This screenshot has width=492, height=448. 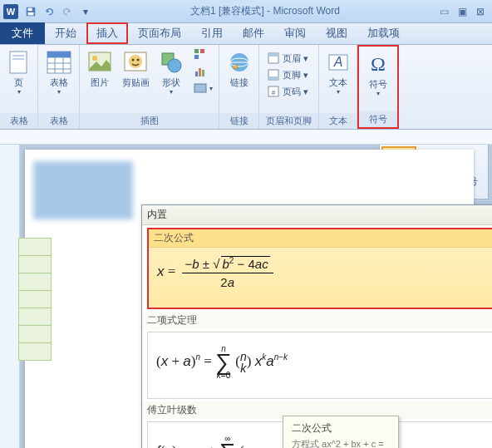 What do you see at coordinates (321, 239) in the screenshot?
I see `quadratic-label: 二次公式` at bounding box center [321, 239].